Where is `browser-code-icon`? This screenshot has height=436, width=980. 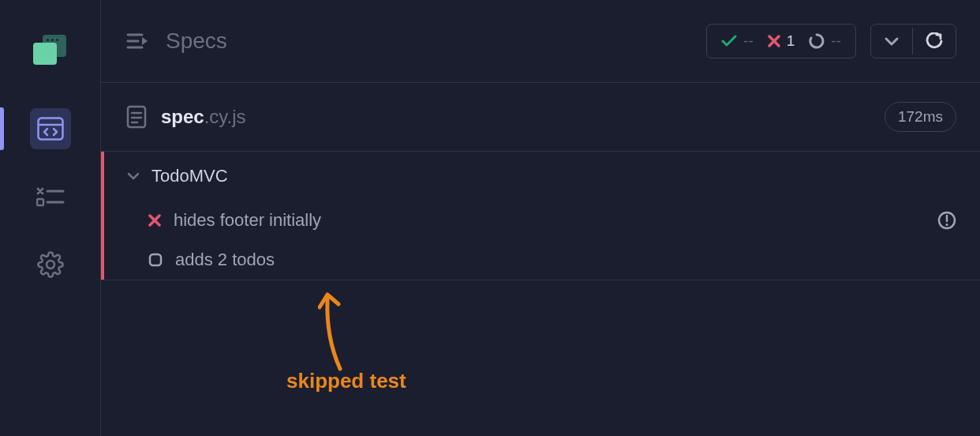 browser-code-icon is located at coordinates (50, 129).